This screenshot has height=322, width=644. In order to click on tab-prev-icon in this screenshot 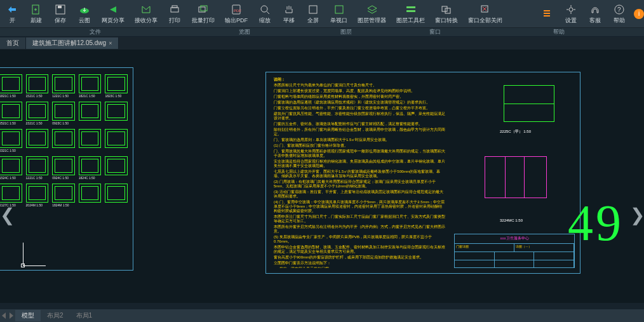, I will do `click(4, 316)`.